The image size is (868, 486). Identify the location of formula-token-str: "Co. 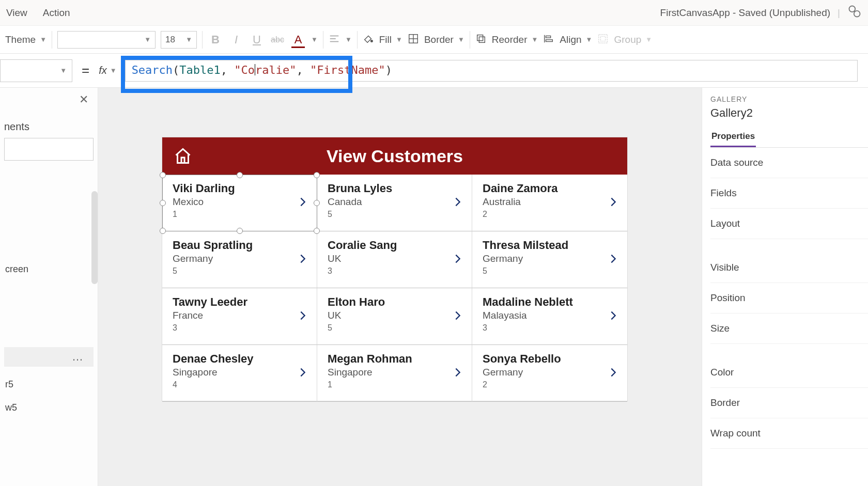
(244, 70).